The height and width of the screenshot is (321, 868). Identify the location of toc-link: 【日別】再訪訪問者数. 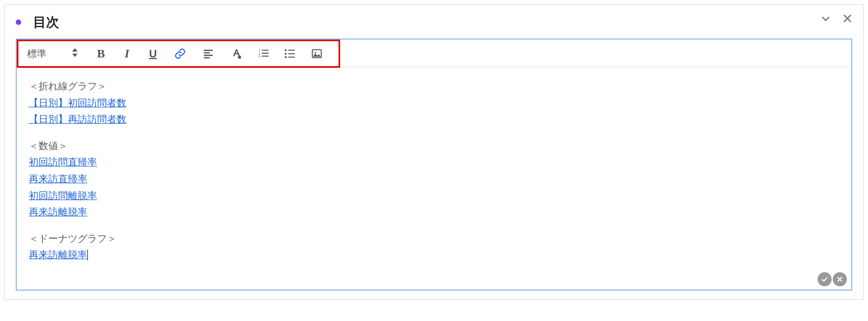
(78, 119).